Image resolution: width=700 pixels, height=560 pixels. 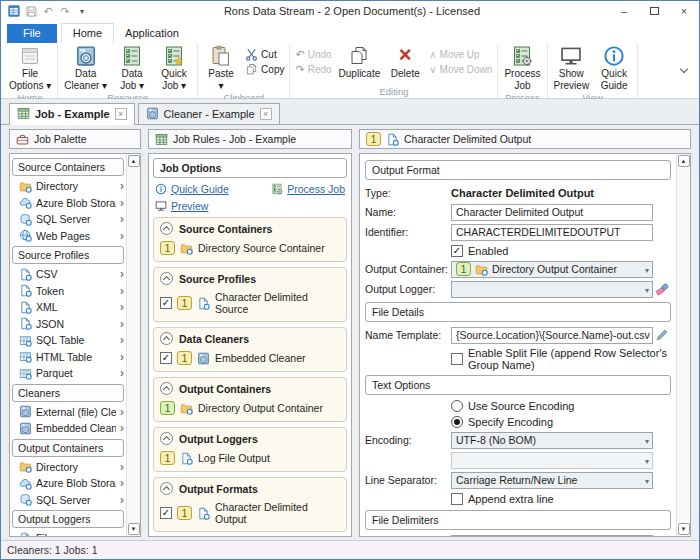 I want to click on close-button: ×, so click(x=684, y=11).